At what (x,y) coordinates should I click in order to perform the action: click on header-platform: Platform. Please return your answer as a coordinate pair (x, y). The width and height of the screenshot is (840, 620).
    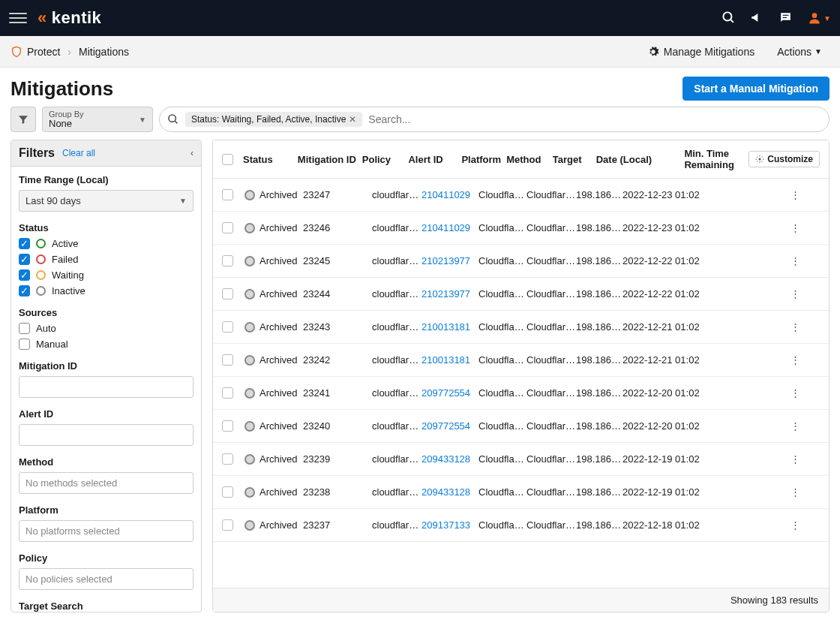
    Looking at the image, I should click on (484, 159).